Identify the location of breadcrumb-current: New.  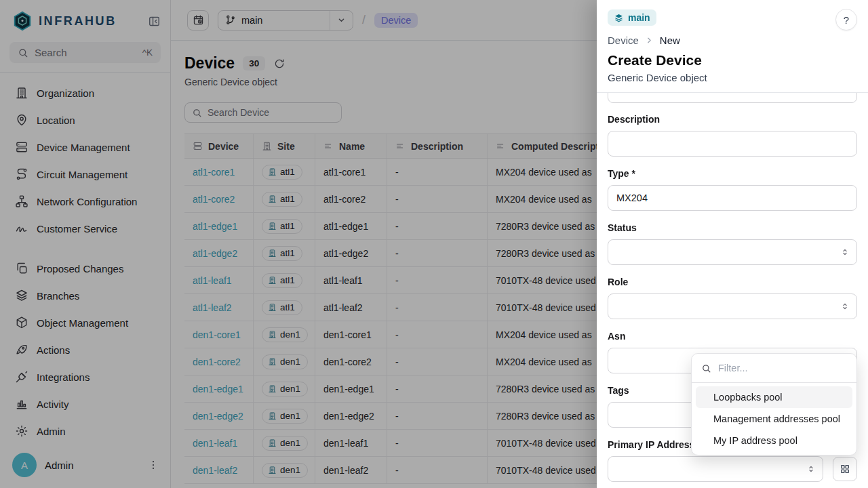
(670, 41).